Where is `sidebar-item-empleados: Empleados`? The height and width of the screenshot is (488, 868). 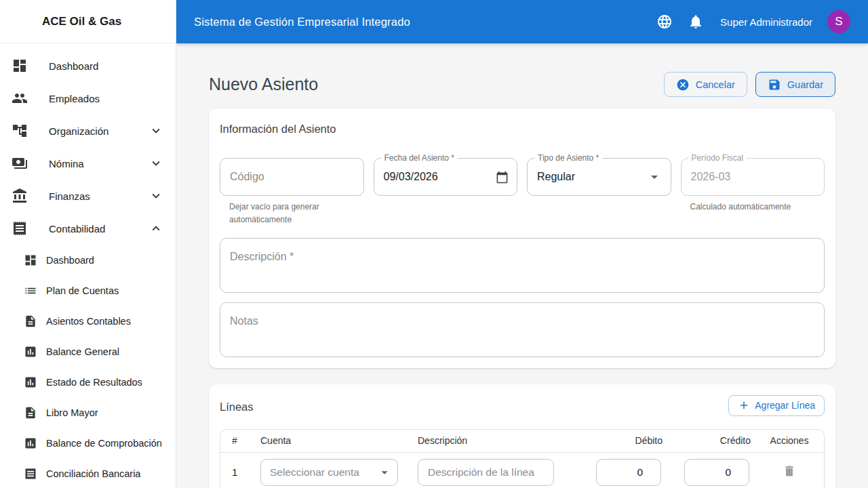
sidebar-item-empleados: Empleados is located at coordinates (88, 98).